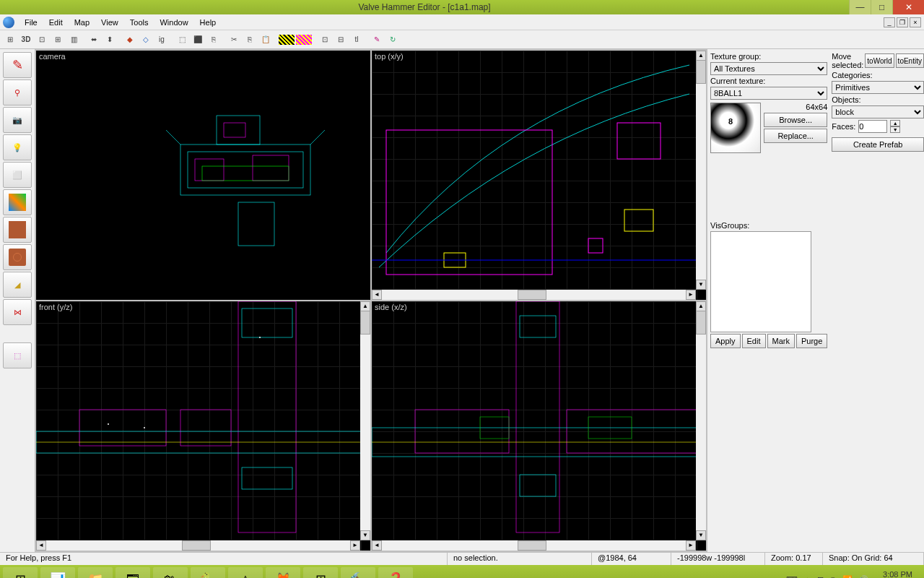 The image size is (924, 578). Describe the element at coordinates (769, 69) in the screenshot. I see `texture-group-select: All Textures` at that location.